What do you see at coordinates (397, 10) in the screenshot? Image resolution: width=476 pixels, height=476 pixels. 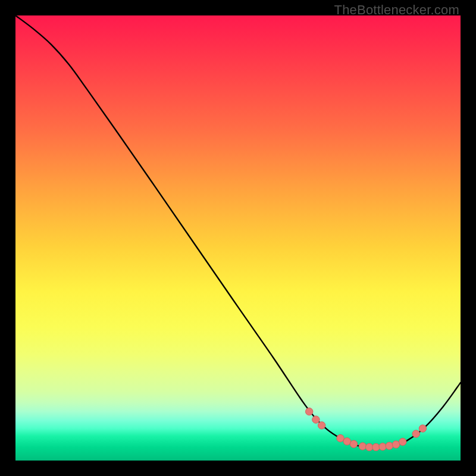 I see `watermark-text: TheBottlenecker.com` at bounding box center [397, 10].